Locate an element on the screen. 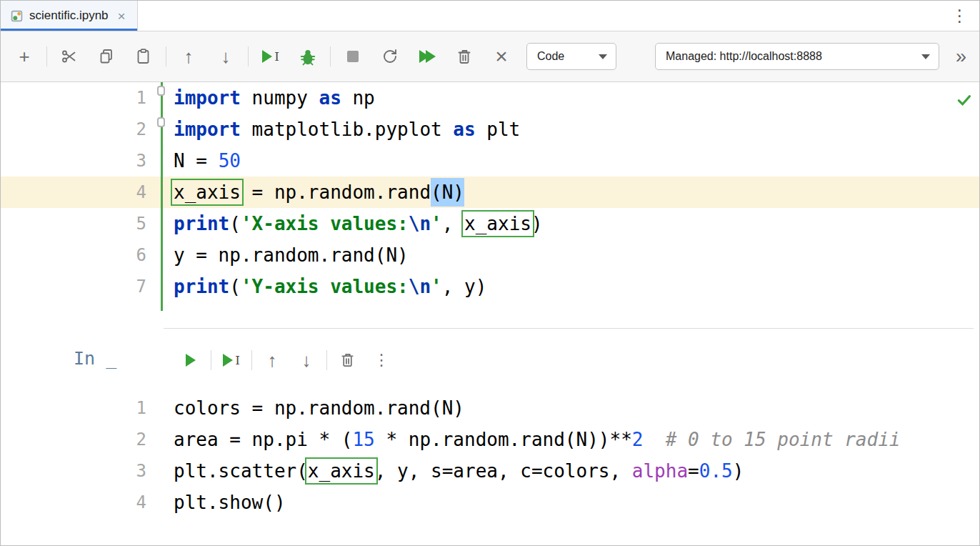 Image resolution: width=980 pixels, height=546 pixels. code-token: np is located at coordinates (359, 98).